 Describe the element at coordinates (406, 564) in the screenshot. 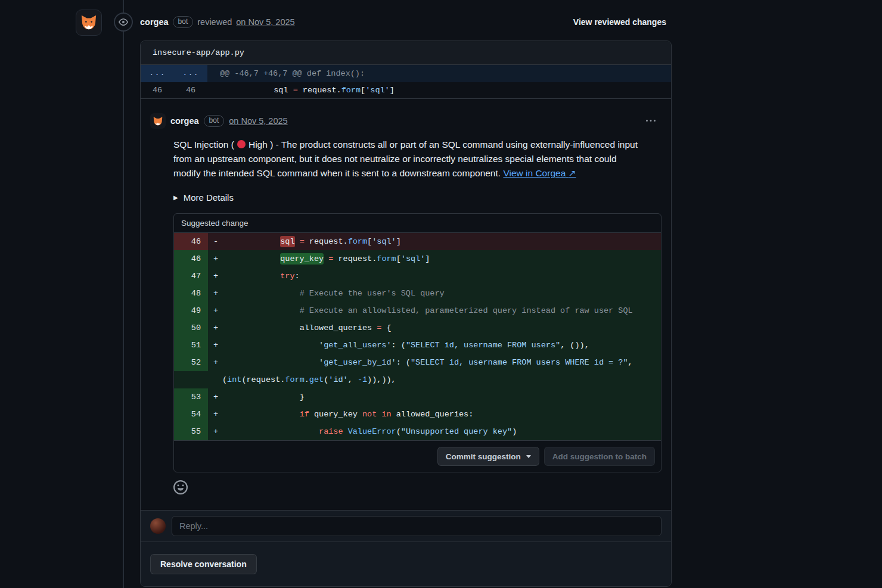

I see `resolve-section: Resolve conversation` at that location.